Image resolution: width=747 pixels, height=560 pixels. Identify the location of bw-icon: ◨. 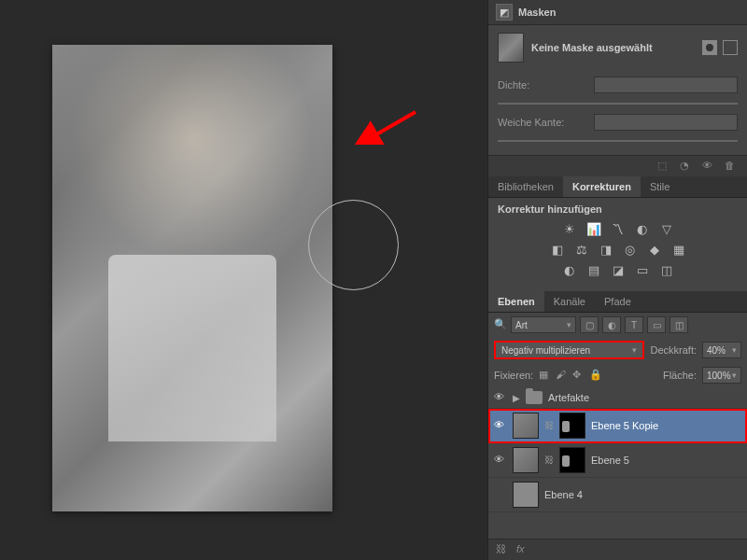
(606, 249).